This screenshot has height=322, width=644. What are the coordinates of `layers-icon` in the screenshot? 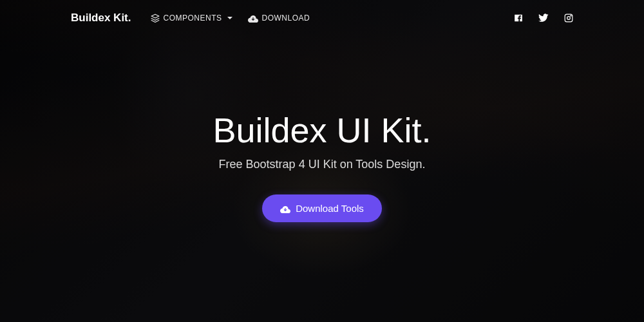 It's located at (155, 18).